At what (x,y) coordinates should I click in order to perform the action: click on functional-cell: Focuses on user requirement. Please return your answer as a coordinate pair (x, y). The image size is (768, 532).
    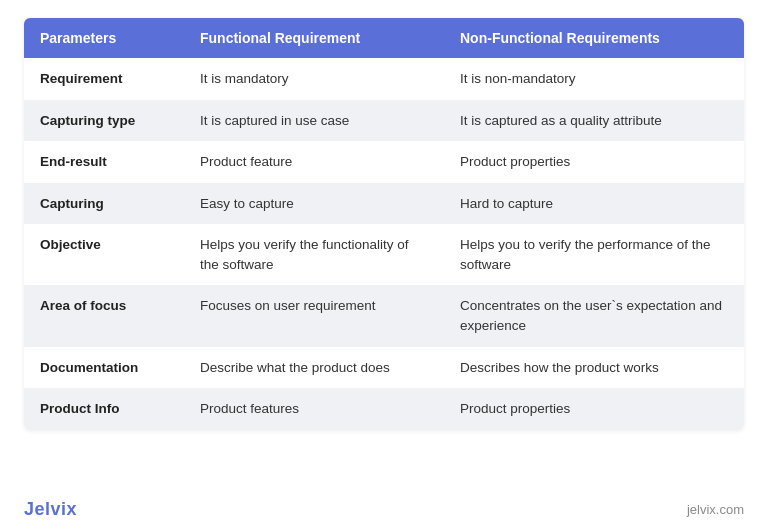
    Looking at the image, I should click on (314, 316).